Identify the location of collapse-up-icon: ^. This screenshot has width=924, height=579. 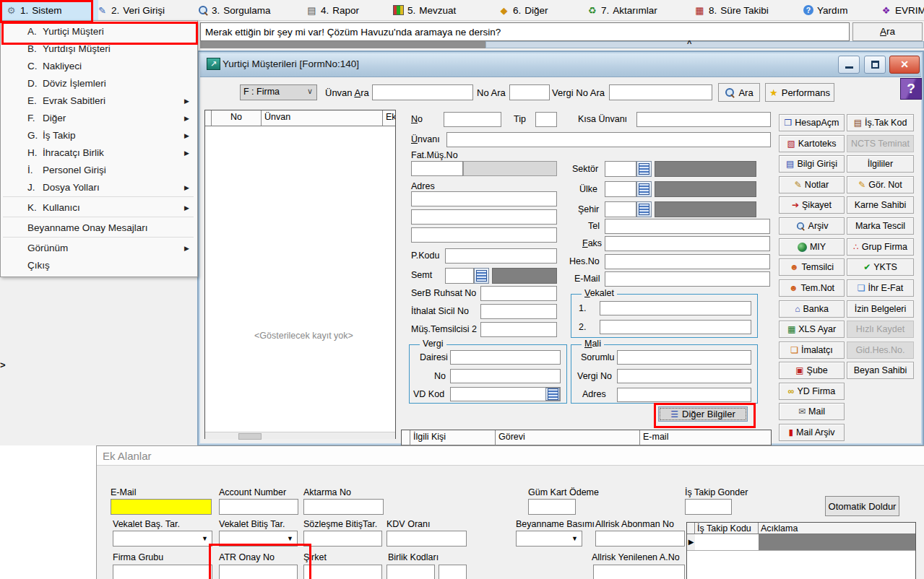
(689, 43).